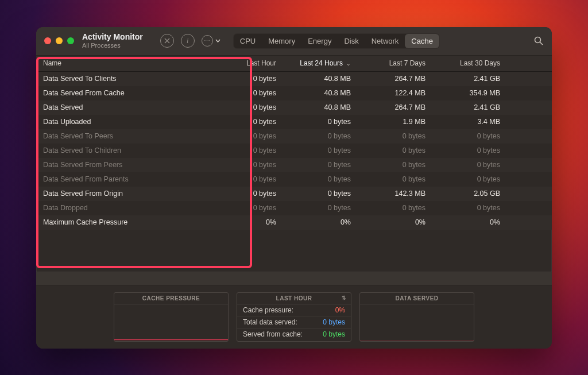 The image size is (588, 375). I want to click on summary-panels: CACHE PRESSURE LAST HOUR ⇅ Cache pressur…, so click(294, 317).